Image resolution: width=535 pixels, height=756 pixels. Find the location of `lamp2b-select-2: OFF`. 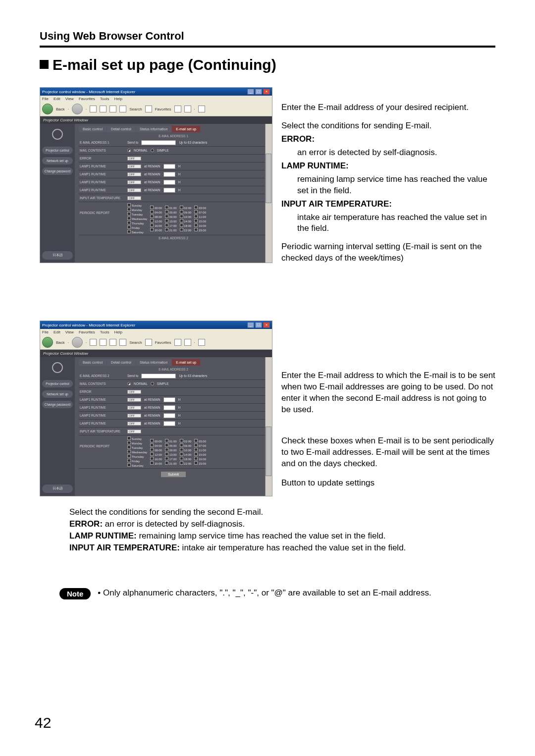

lamp2b-select-2: OFF is located at coordinates (134, 424).